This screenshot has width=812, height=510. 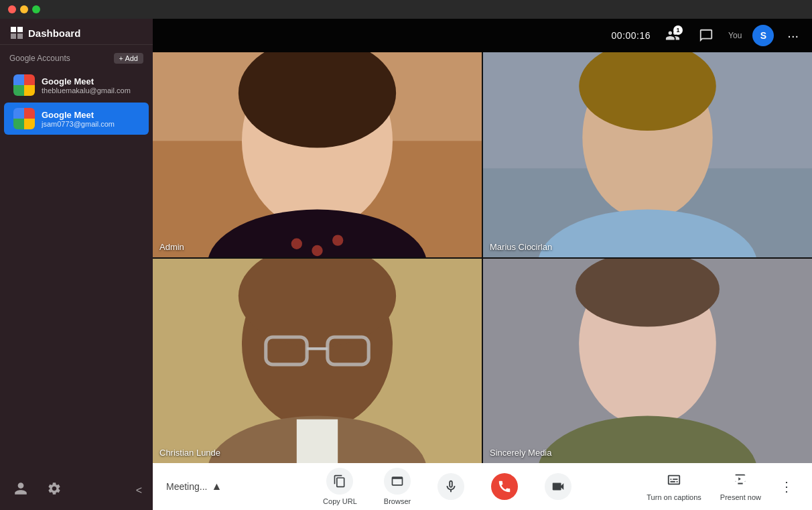 I want to click on sidebar-collapse-button: <, so click(x=139, y=491).